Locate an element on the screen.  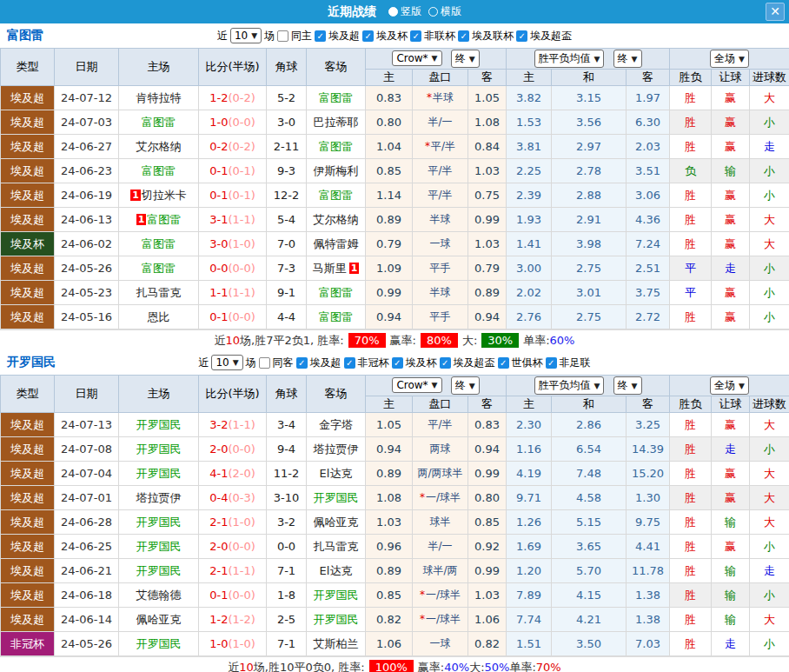
radio-vertical-label: 竖版 is located at coordinates (411, 12).